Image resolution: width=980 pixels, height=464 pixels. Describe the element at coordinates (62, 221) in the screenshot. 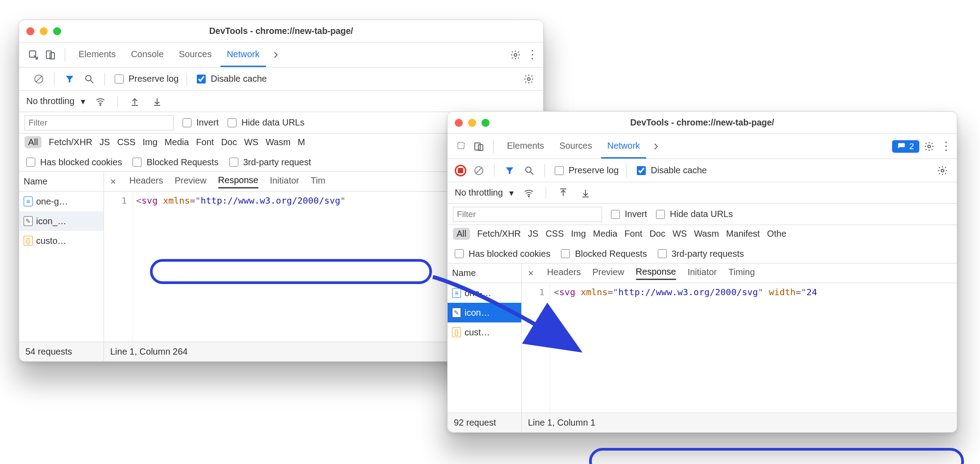

I see `request-row: ✎ icon_…` at that location.